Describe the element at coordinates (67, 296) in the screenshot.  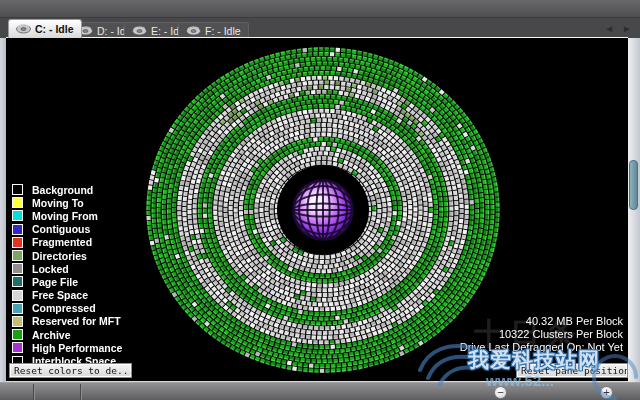
I see `legend-row: Free Space` at that location.